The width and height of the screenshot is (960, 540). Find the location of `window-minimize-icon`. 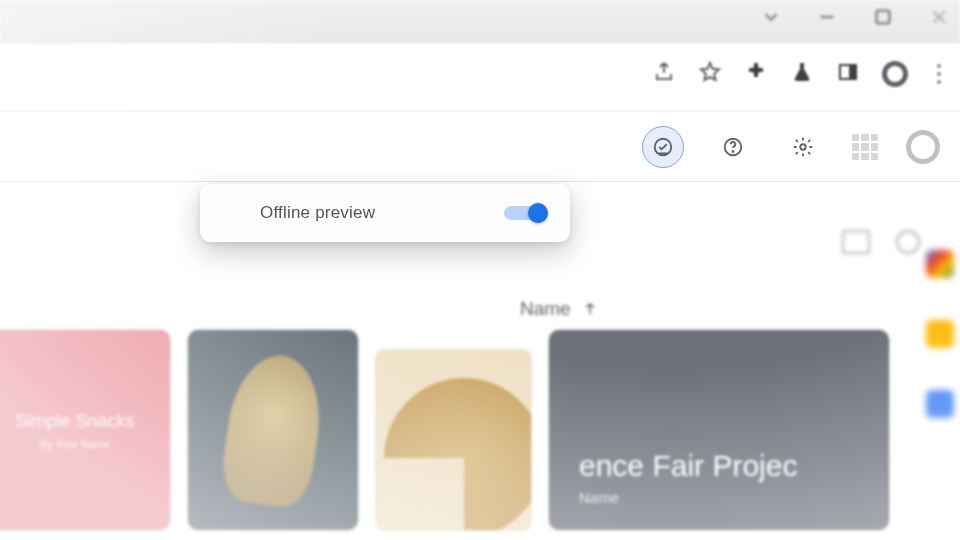

window-minimize-icon is located at coordinates (827, 19).